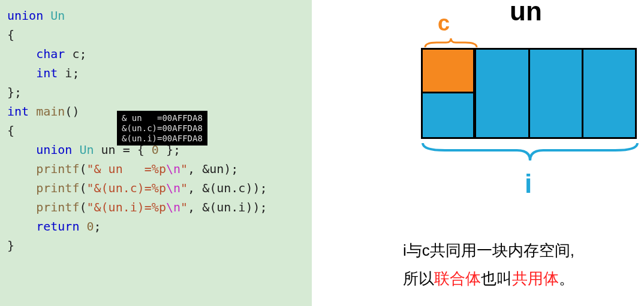 The height and width of the screenshot is (306, 644). Describe the element at coordinates (496, 278) in the screenshot. I see `explain-line2c: 也叫` at that location.